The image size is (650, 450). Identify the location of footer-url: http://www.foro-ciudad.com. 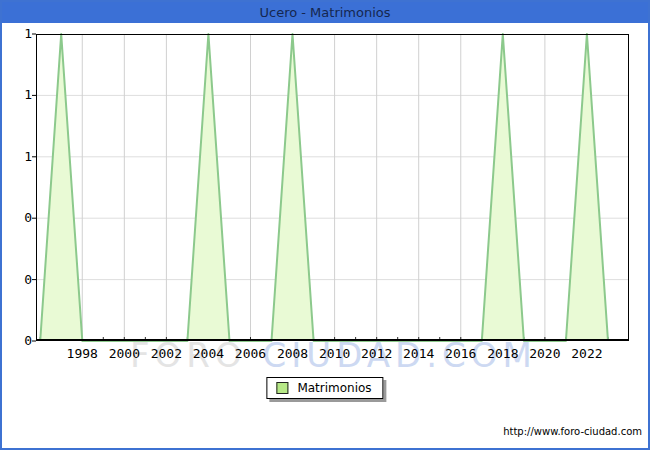
(572, 432).